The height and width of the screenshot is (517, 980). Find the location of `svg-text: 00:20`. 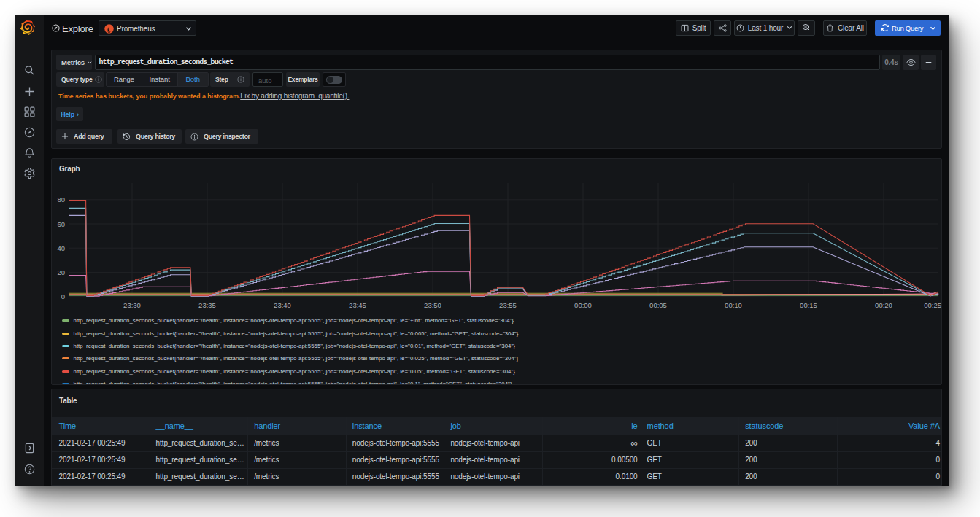

svg-text: 00:20 is located at coordinates (884, 305).